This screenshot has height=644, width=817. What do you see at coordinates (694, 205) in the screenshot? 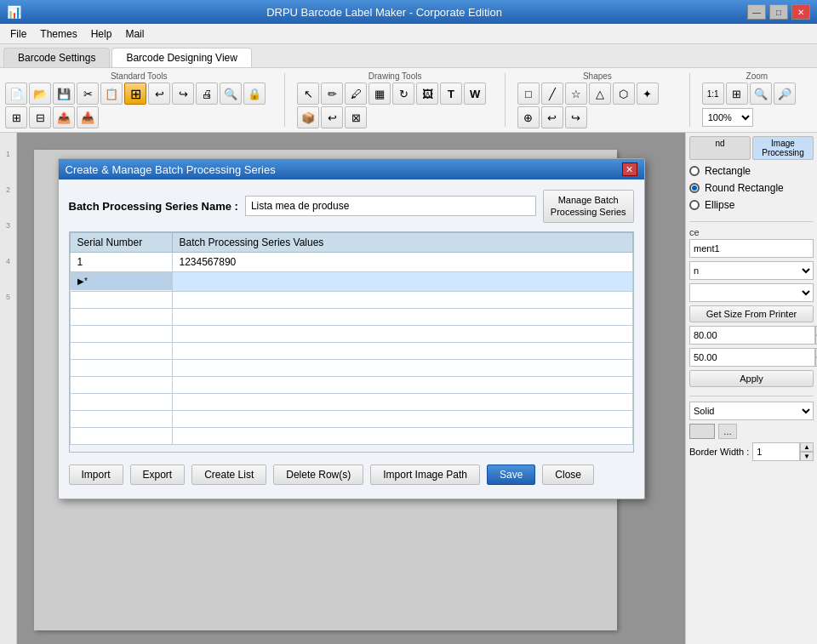
I see `radio-ellipse` at bounding box center [694, 205].